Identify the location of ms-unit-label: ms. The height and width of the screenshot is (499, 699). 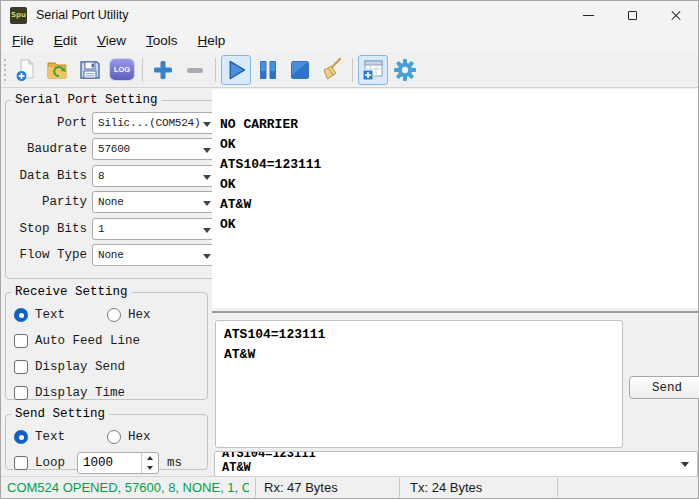
(174, 463).